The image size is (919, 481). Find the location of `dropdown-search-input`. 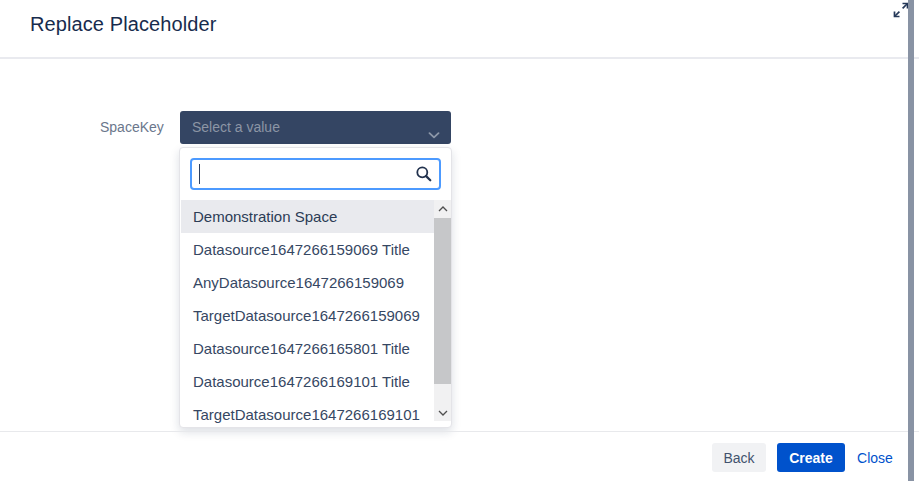

dropdown-search-input is located at coordinates (316, 174).